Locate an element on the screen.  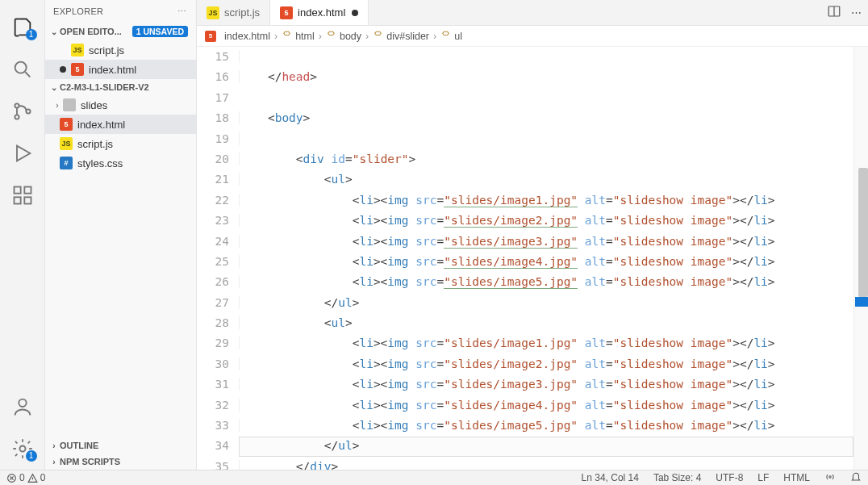
warning-count: 0 is located at coordinates (44, 478).